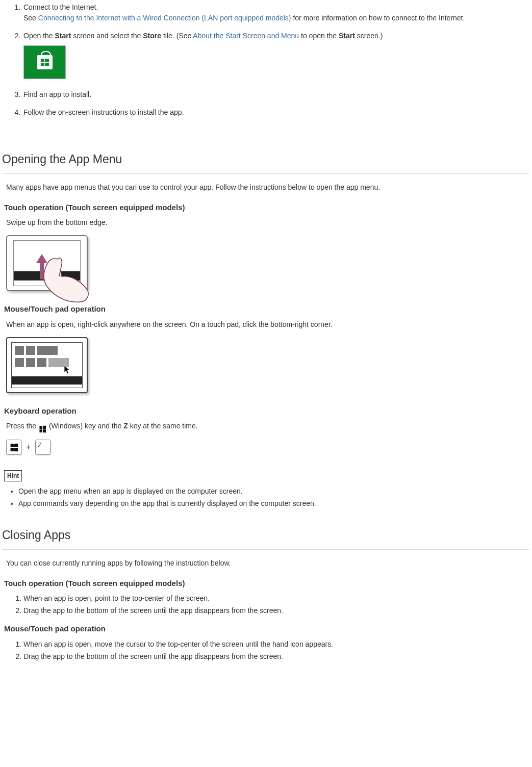 The image size is (532, 767). I want to click on step-1: Connect to the Internet. See Connecting …, so click(275, 16).